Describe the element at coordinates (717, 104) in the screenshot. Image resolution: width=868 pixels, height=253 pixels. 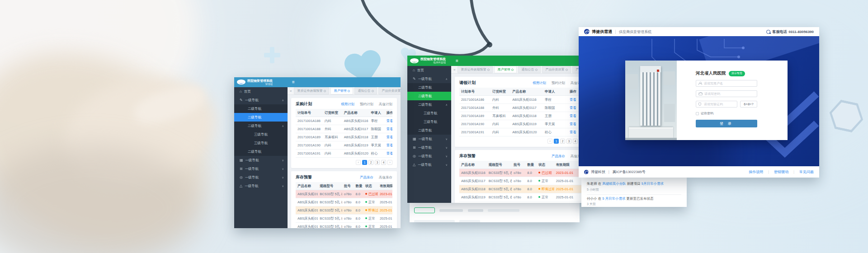
I see `captcha-field` at that location.